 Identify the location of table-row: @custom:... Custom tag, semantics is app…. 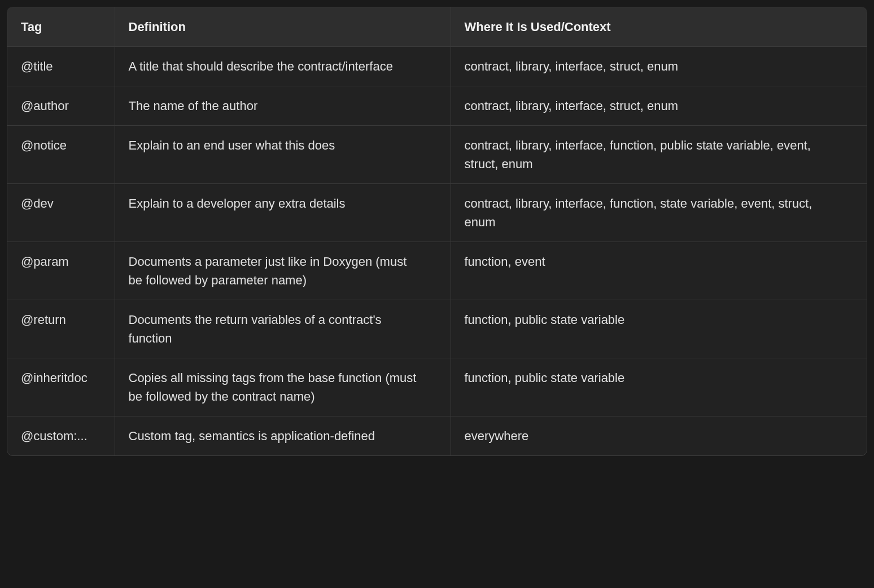
(437, 436).